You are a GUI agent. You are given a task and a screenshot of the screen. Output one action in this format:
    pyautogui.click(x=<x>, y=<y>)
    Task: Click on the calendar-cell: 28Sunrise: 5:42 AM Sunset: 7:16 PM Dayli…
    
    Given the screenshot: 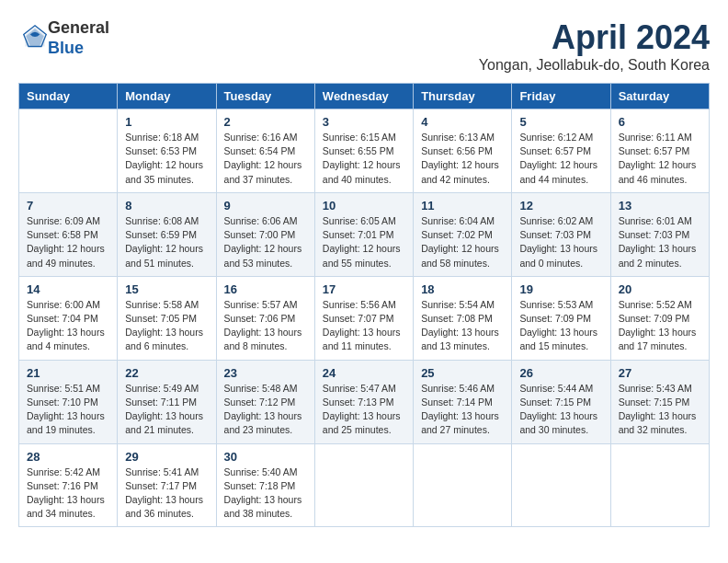 What is the action you would take?
    pyautogui.click(x=68, y=486)
    